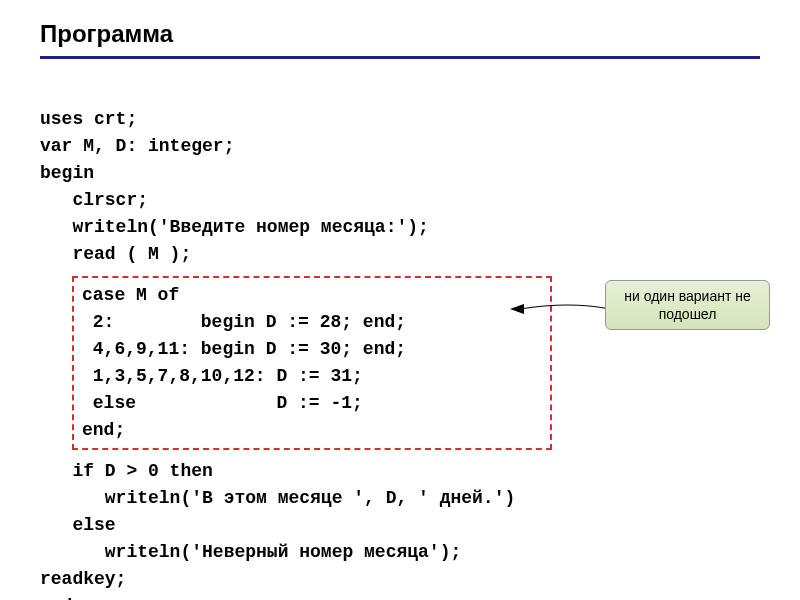 The height and width of the screenshot is (600, 800). What do you see at coordinates (137, 146) in the screenshot?
I see `code-line-2: var M, D: integer;` at bounding box center [137, 146].